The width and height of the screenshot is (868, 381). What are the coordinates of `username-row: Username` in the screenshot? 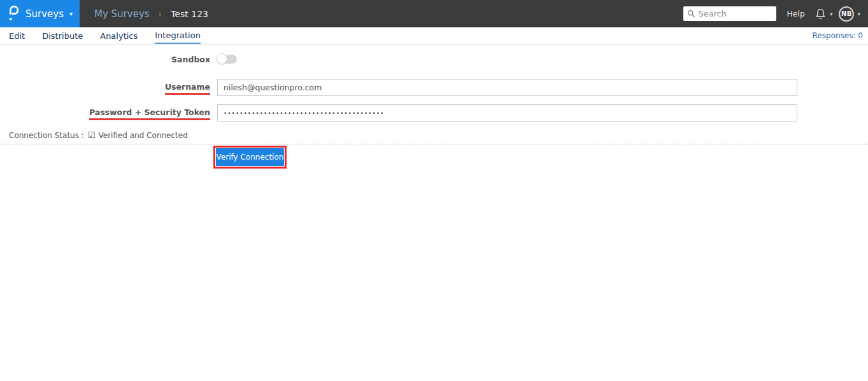 It's located at (434, 88).